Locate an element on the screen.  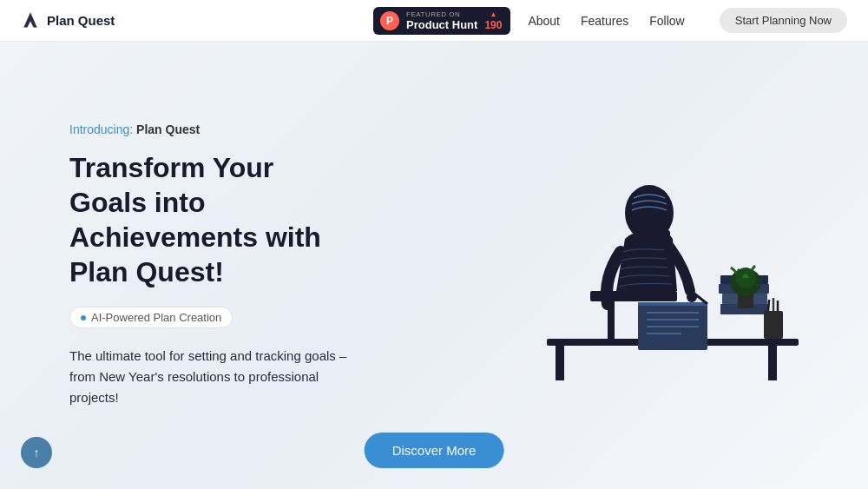
ph-text-block: FEATURED ON Product Hunt is located at coordinates (442, 21).